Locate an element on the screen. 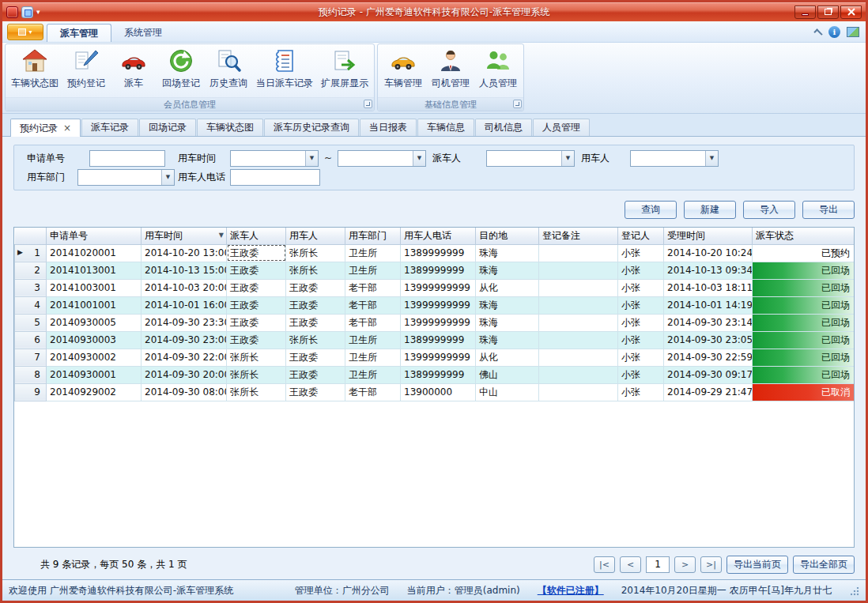 The width and height of the screenshot is (868, 603). cell: 20141001001 is located at coordinates (94, 305).